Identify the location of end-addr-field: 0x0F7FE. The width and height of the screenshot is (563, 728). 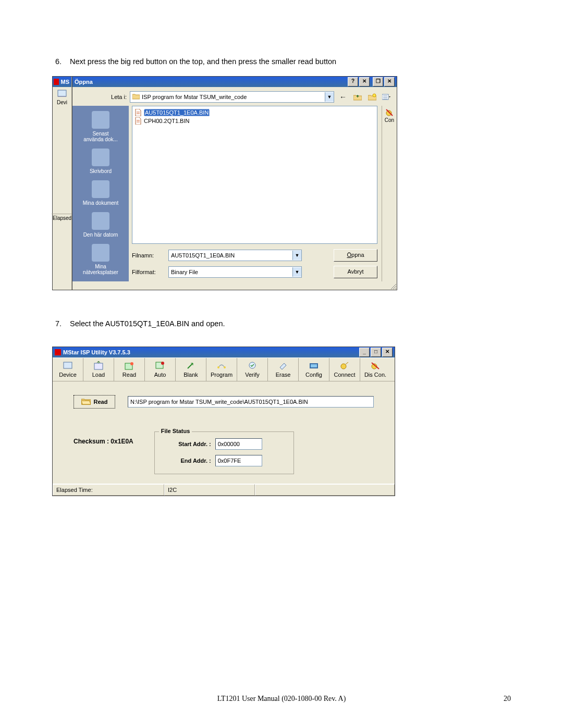
(239, 461).